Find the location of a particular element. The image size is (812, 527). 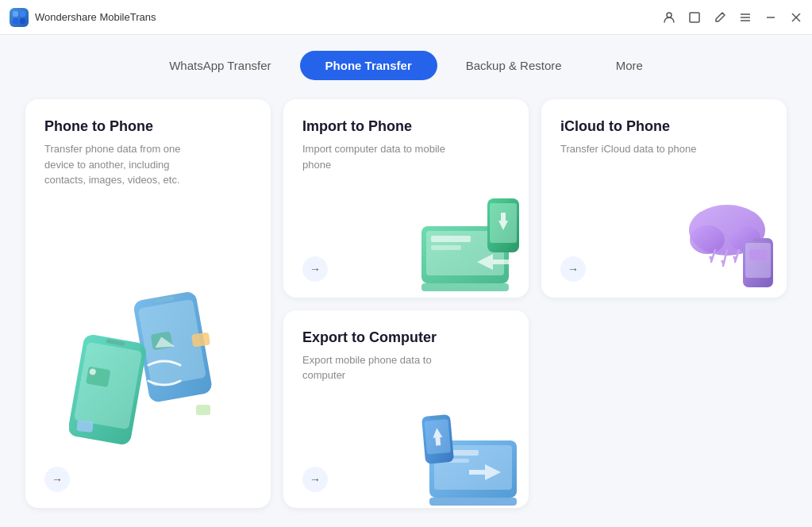

card-export-title: Export to Computer is located at coordinates (406, 338).